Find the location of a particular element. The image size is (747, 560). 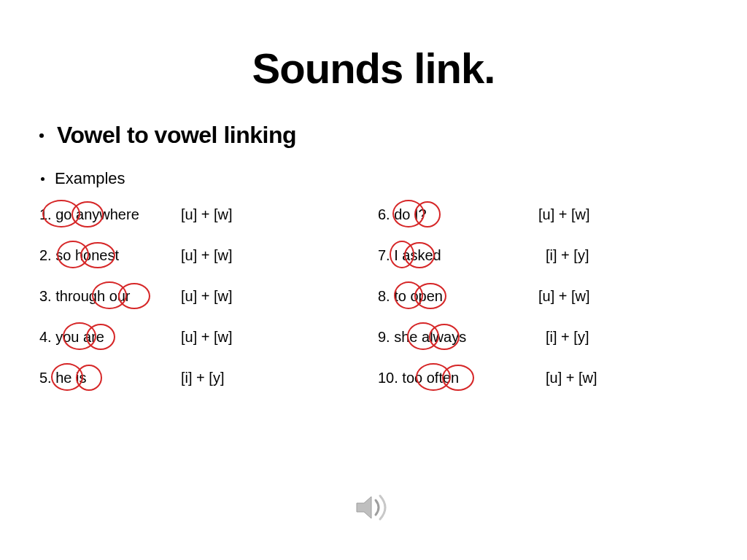

phrase-right: 6. do I? is located at coordinates (403, 214).